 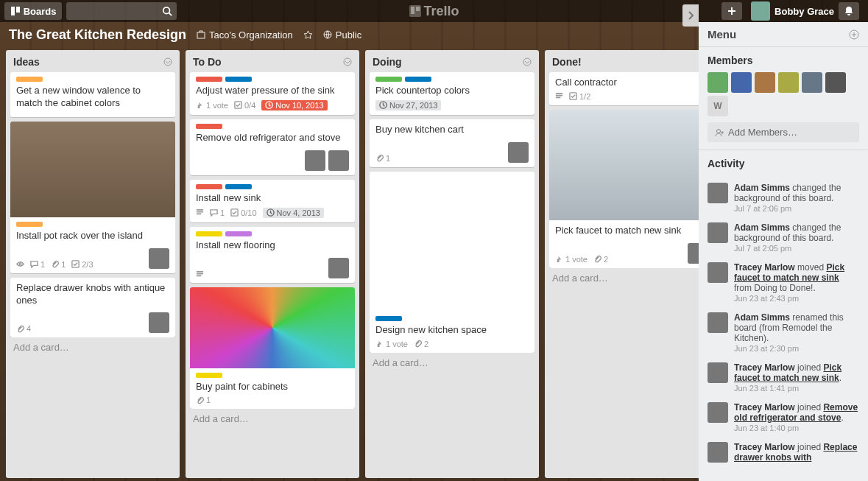 I want to click on activity-section-title: Activity, so click(x=783, y=160).